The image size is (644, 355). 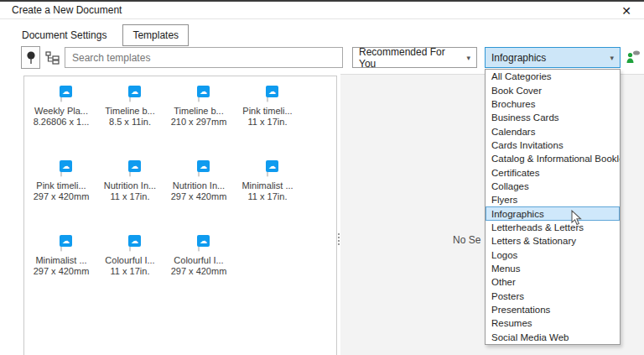 What do you see at coordinates (130, 123) in the screenshot?
I see `template-size: 8.5 x 11in.` at bounding box center [130, 123].